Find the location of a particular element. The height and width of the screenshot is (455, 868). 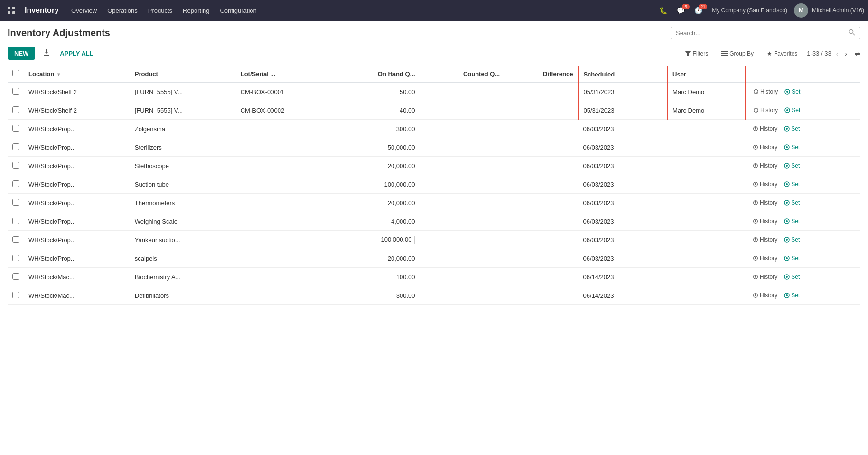

col-header-user: User is located at coordinates (706, 74).